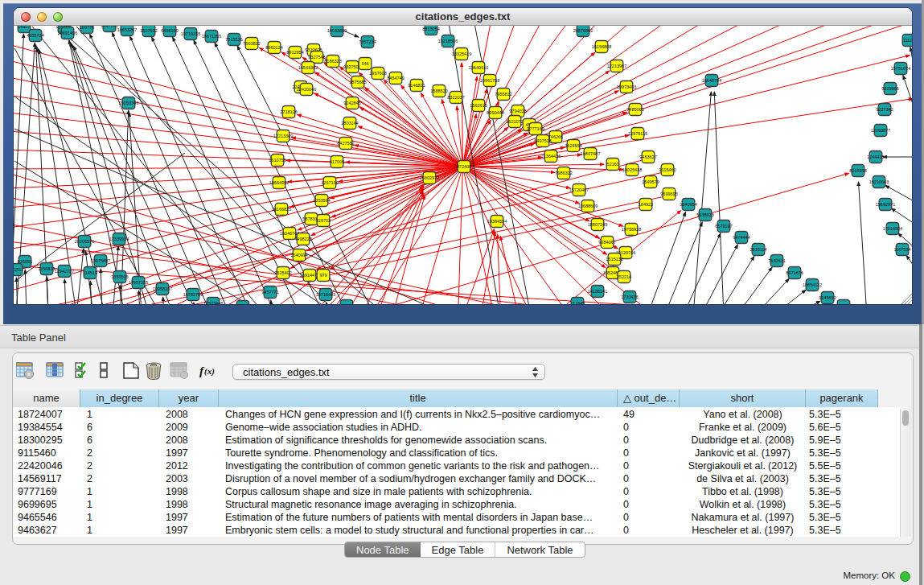 The image size is (924, 585). Describe the element at coordinates (577, 303) in the screenshot. I see `svg-text: 171645` at that location.